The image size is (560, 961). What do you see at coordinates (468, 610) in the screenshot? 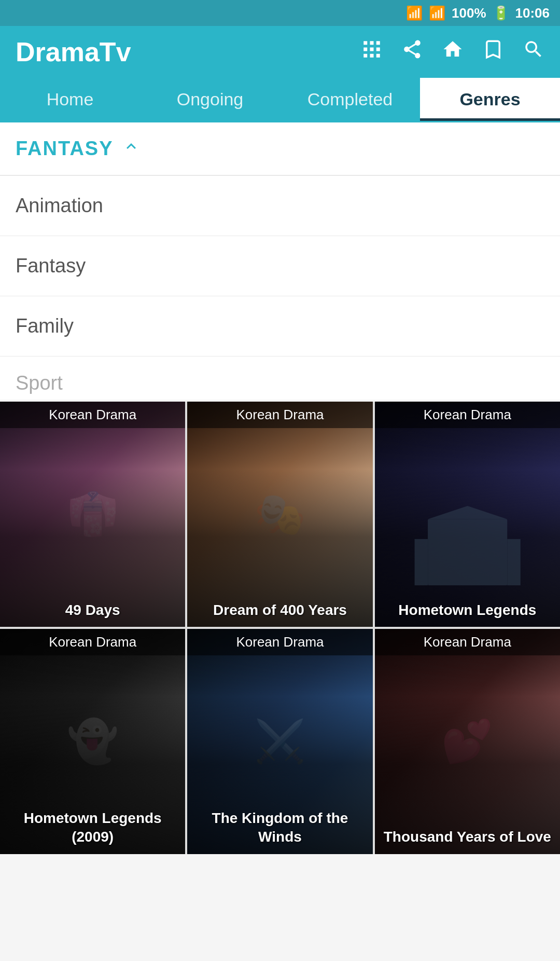
I see `drama-title-3: Hometown Legends` at bounding box center [468, 610].